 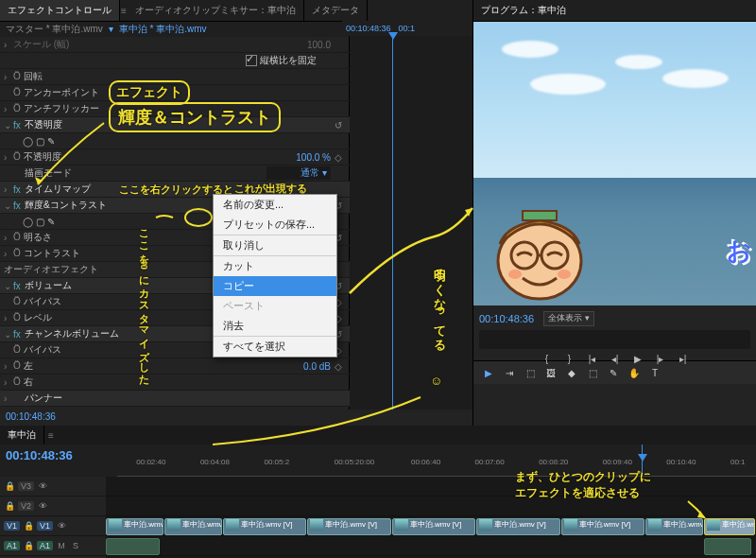 What do you see at coordinates (638, 358) in the screenshot?
I see `play-button: ▶` at bounding box center [638, 358].